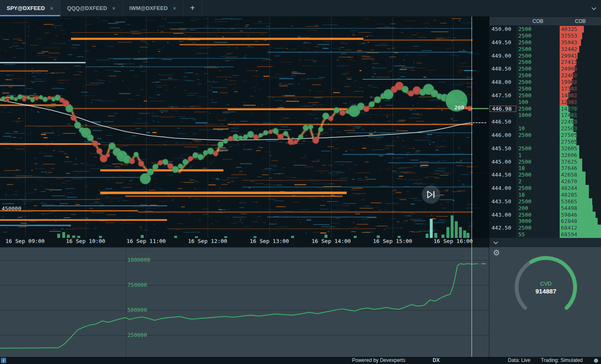  What do you see at coordinates (3, 361) in the screenshot?
I see `info-icon: i` at bounding box center [3, 361].